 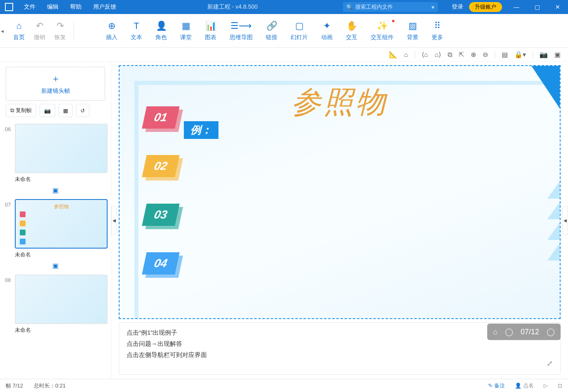 What do you see at coordinates (530, 332) in the screenshot?
I see `page-indicator: 07/12` at bounding box center [530, 332].